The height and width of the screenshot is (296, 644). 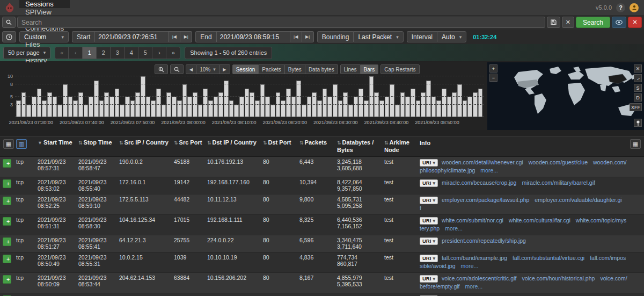 What do you see at coordinates (322, 69) in the screenshot?
I see `series-toggle-data-bytes: Data bytes` at bounding box center [322, 69].